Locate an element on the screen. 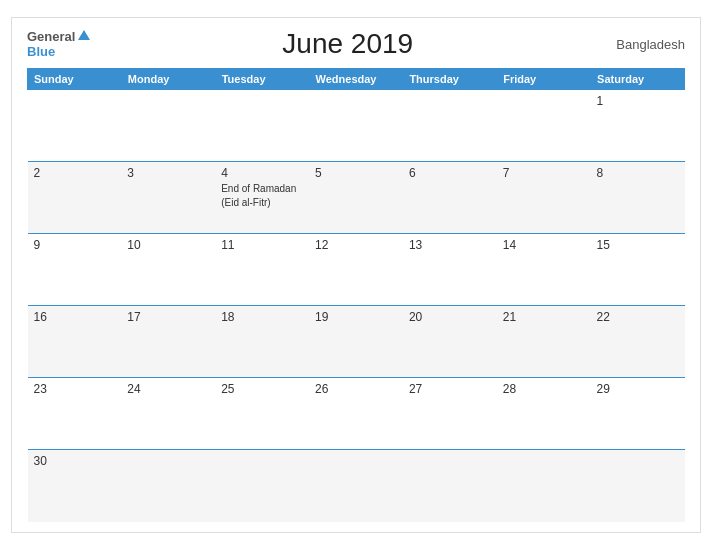 The image size is (712, 550). day-number: 13 is located at coordinates (450, 245).